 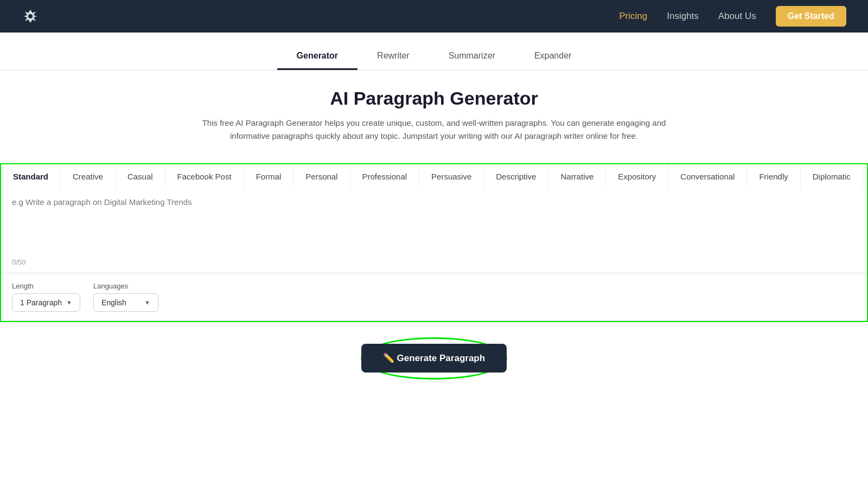 I want to click on topic-input, so click(x=434, y=221).